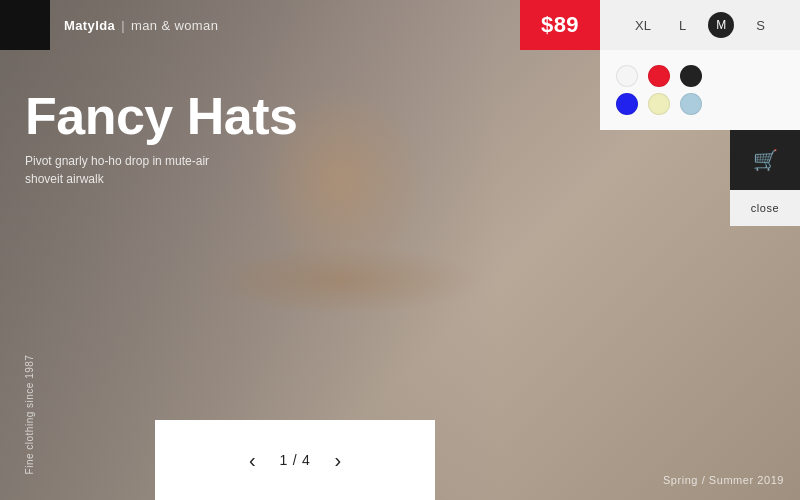 This screenshot has width=800, height=500. What do you see at coordinates (560, 25) in the screenshot?
I see `price-block: $89` at bounding box center [560, 25].